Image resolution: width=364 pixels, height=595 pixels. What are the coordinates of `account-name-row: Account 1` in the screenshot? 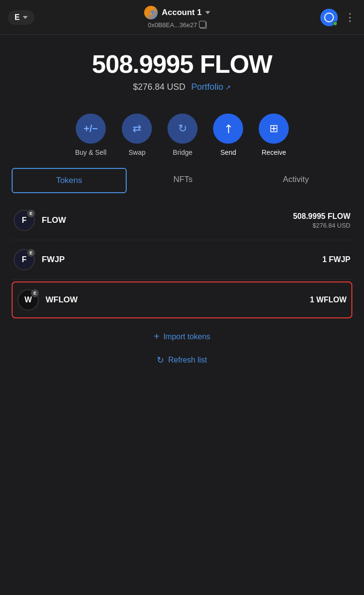 It's located at (177, 13).